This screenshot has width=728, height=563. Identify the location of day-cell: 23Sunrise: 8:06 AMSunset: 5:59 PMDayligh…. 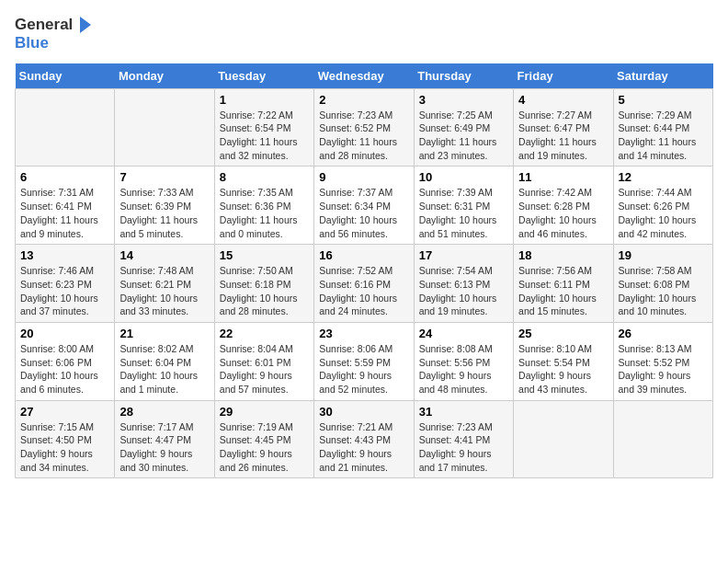
(364, 361).